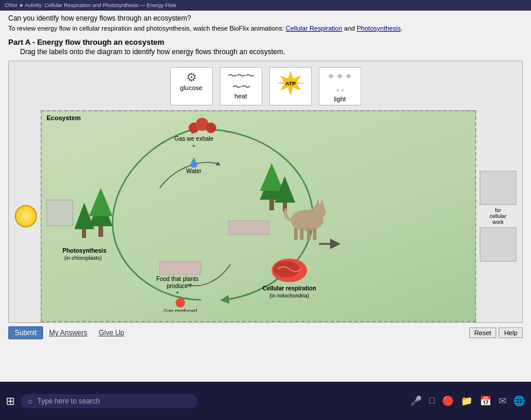  What do you see at coordinates (265, 86) in the screenshot?
I see `labels-row: ⚙ glucose 〜〜〜〜〜 heat ATP AT` at bounding box center [265, 86].